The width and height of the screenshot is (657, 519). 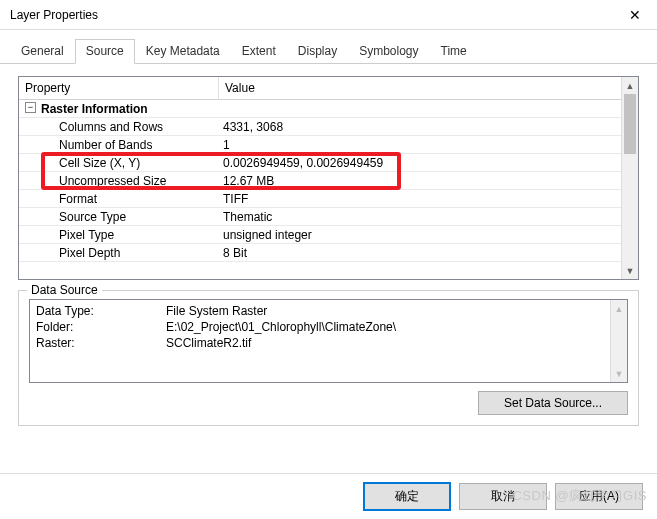 What do you see at coordinates (328, 199) in the screenshot?
I see `property-row: Format TIFF` at bounding box center [328, 199].